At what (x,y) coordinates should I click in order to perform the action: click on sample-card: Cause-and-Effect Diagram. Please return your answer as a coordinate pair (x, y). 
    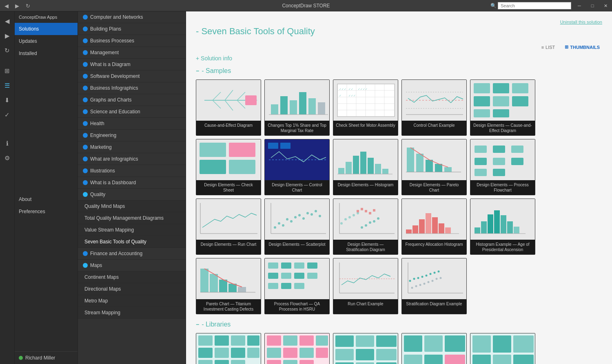
    Looking at the image, I should click on (228, 108).